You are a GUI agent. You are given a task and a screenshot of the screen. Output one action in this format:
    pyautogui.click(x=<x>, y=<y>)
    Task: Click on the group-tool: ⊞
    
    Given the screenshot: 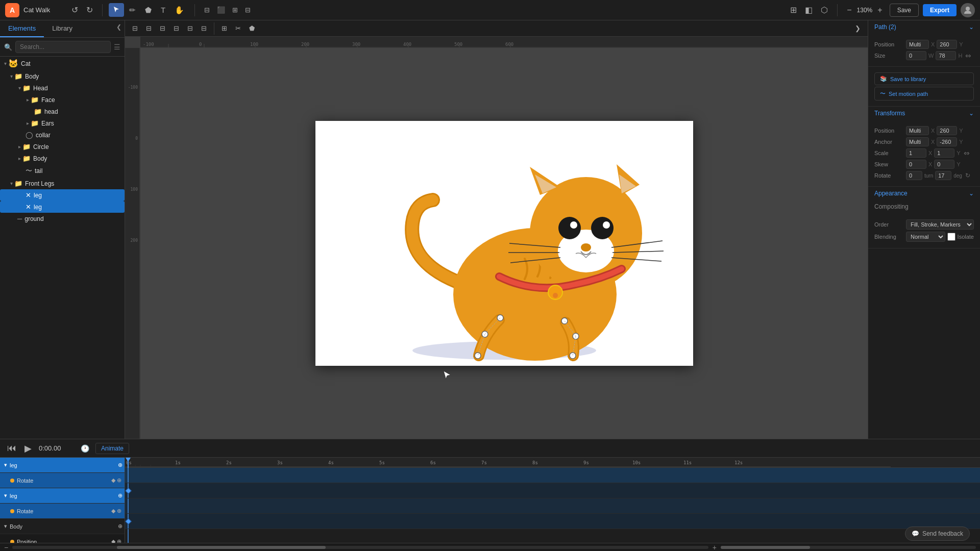 What is the action you would take?
    pyautogui.click(x=235, y=10)
    